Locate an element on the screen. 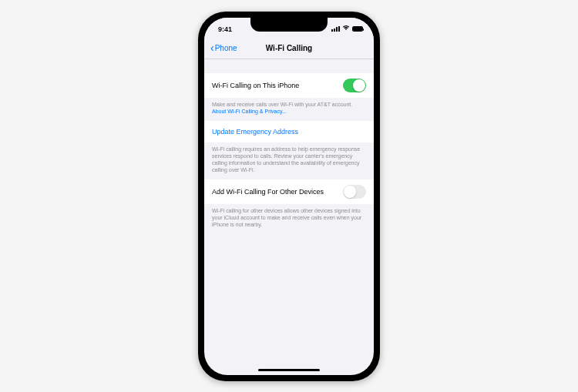 The width and height of the screenshot is (578, 392). status-time: 9:41 is located at coordinates (225, 29).